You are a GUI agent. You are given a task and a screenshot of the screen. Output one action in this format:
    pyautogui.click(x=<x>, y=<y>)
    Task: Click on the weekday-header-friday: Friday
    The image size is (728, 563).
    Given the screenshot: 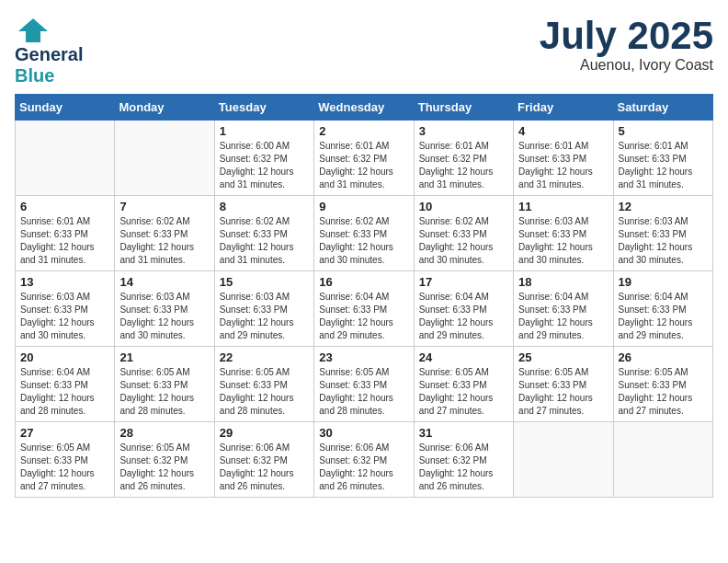 What is the action you would take?
    pyautogui.click(x=563, y=108)
    